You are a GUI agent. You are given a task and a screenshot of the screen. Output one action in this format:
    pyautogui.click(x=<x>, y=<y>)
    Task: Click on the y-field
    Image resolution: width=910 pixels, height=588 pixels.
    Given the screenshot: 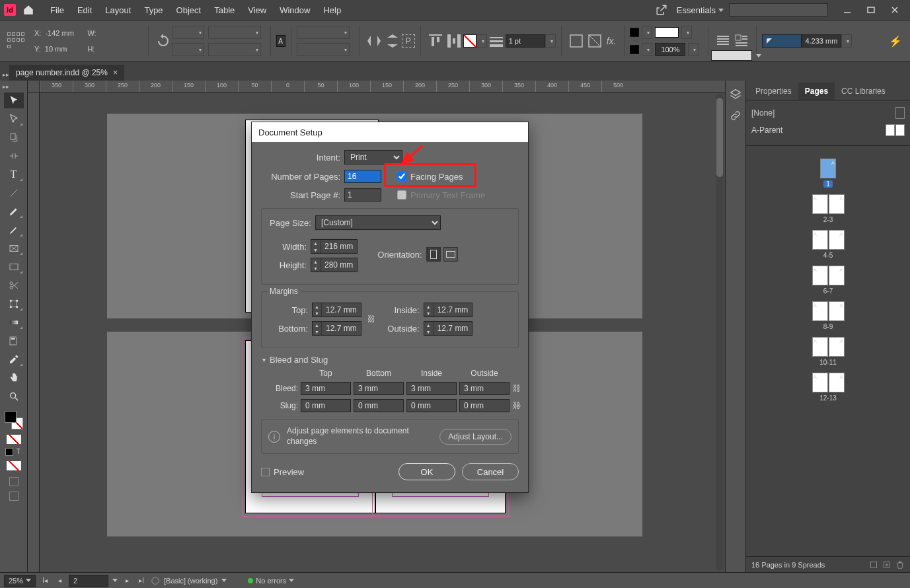 What is the action you would take?
    pyautogui.click(x=63, y=49)
    